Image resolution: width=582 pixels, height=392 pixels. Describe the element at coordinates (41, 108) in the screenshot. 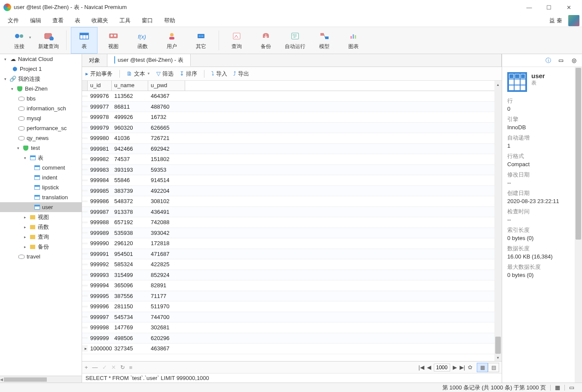

I see `tree-db-information_sch: information_sch` at that location.